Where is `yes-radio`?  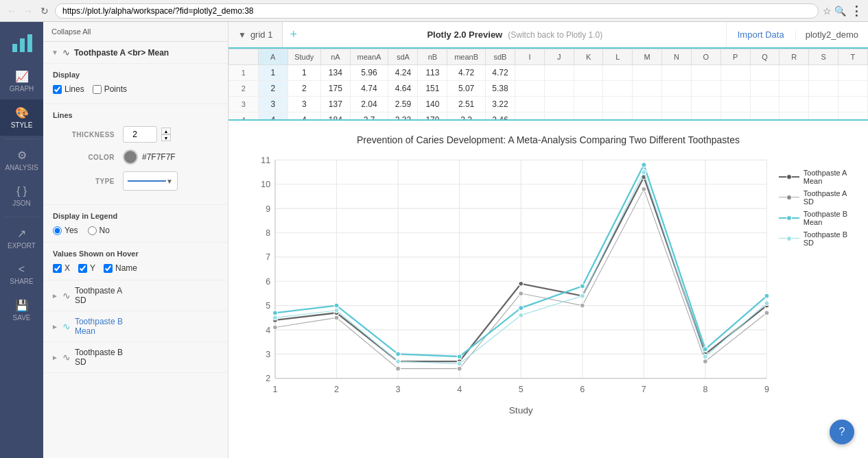
yes-radio is located at coordinates (58, 230).